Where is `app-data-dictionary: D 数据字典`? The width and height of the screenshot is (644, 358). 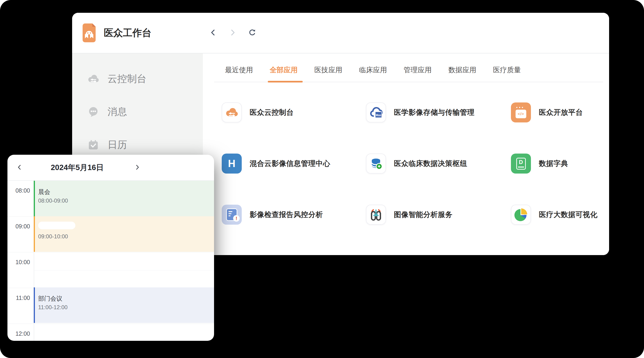 app-data-dictionary: D 数据字典 is located at coordinates (560, 164).